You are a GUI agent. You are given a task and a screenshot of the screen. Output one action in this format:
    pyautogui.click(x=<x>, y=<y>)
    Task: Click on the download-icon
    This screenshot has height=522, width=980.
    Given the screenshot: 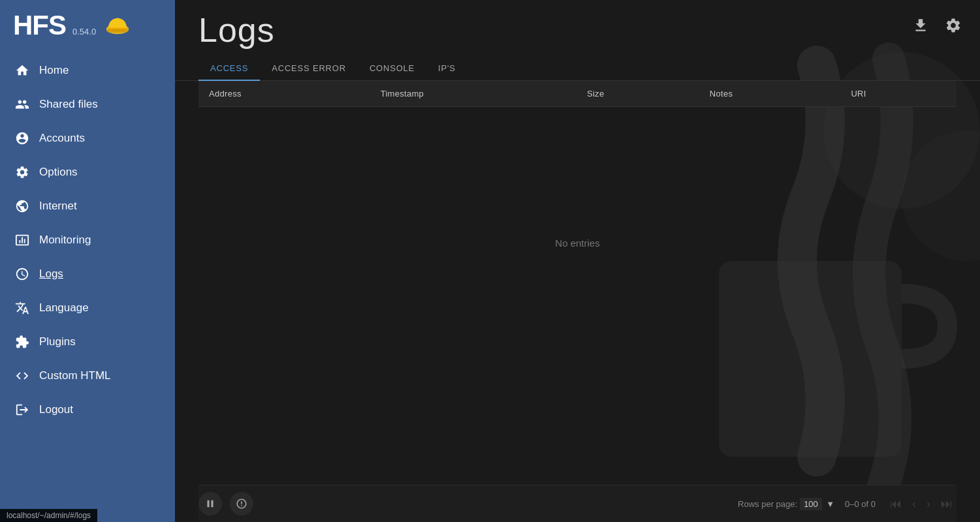 What is the action you would take?
    pyautogui.click(x=921, y=25)
    